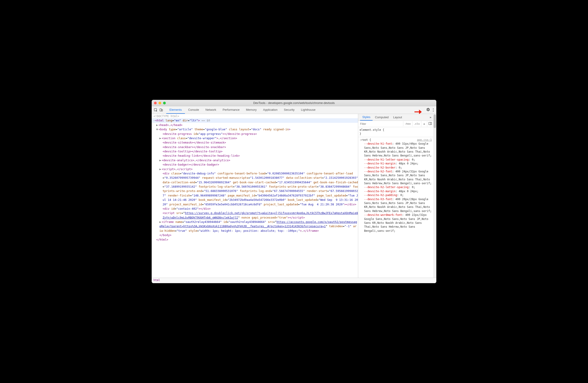  What do you see at coordinates (161, 110) in the screenshot?
I see `device-toolbar-icon` at bounding box center [161, 110].